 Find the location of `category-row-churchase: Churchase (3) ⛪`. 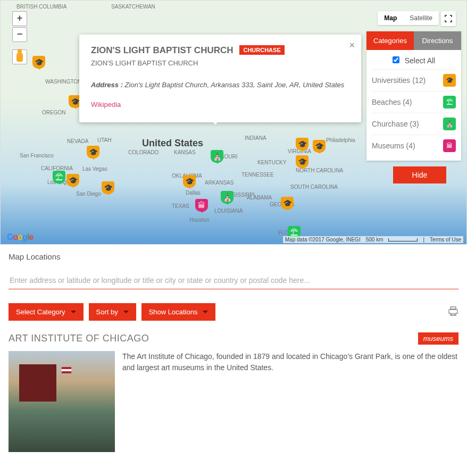

category-row-churchase: Churchase (3) ⛪ is located at coordinates (414, 123).